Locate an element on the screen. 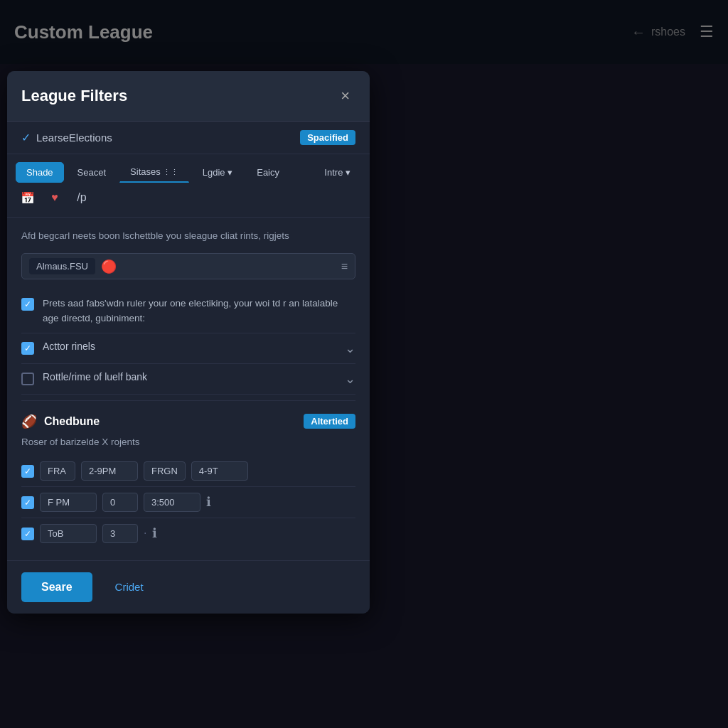 The image size is (728, 728). data-row-1: ✓ FRA 2-9PM FRGN 4-9T is located at coordinates (188, 471).